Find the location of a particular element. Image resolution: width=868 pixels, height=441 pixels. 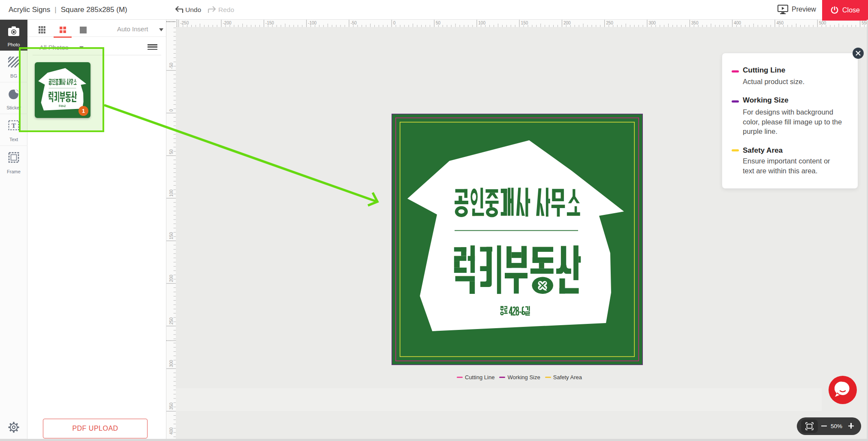

svg-text: -250 is located at coordinates (184, 23).